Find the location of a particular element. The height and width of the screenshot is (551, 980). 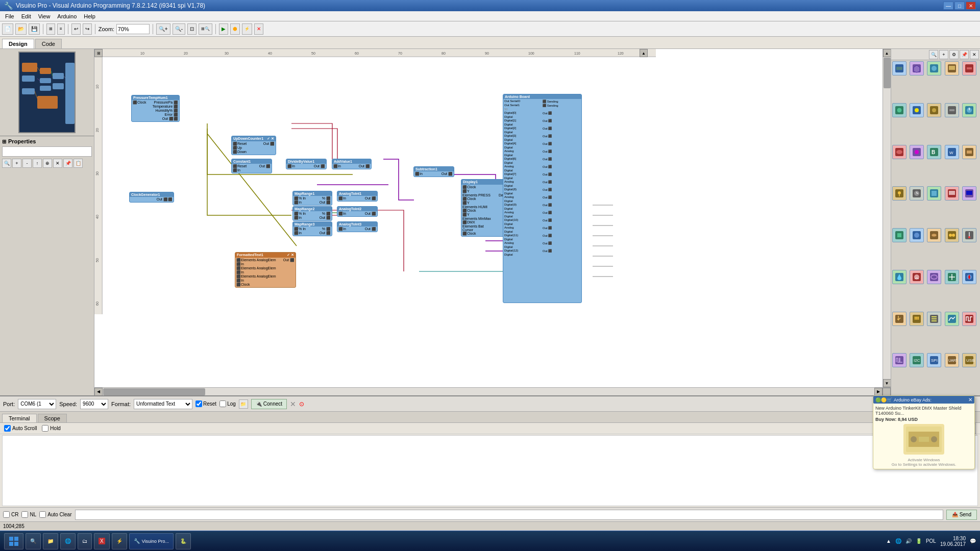

node-analog-int-3: AnalogToInt3 ⬛InOut ⬛ is located at coordinates (357, 227).